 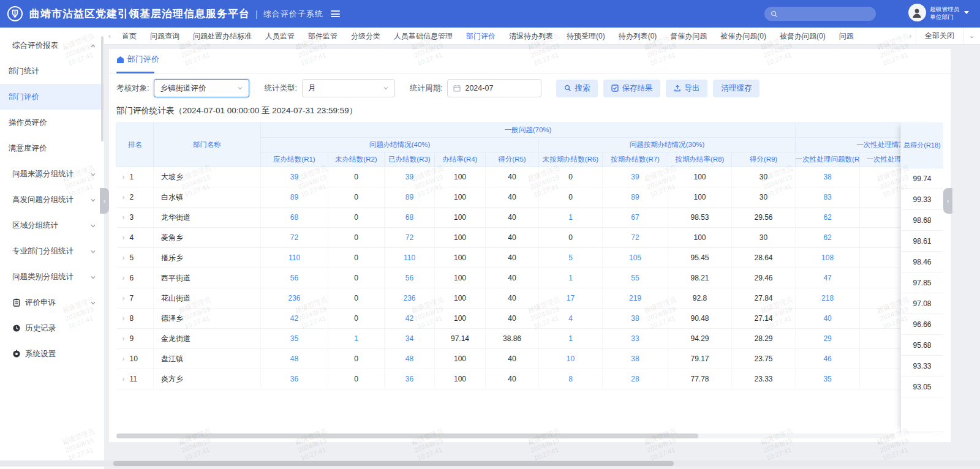 What do you see at coordinates (423, 36) in the screenshot?
I see `tab-6: 人员基础信息管理` at bounding box center [423, 36].